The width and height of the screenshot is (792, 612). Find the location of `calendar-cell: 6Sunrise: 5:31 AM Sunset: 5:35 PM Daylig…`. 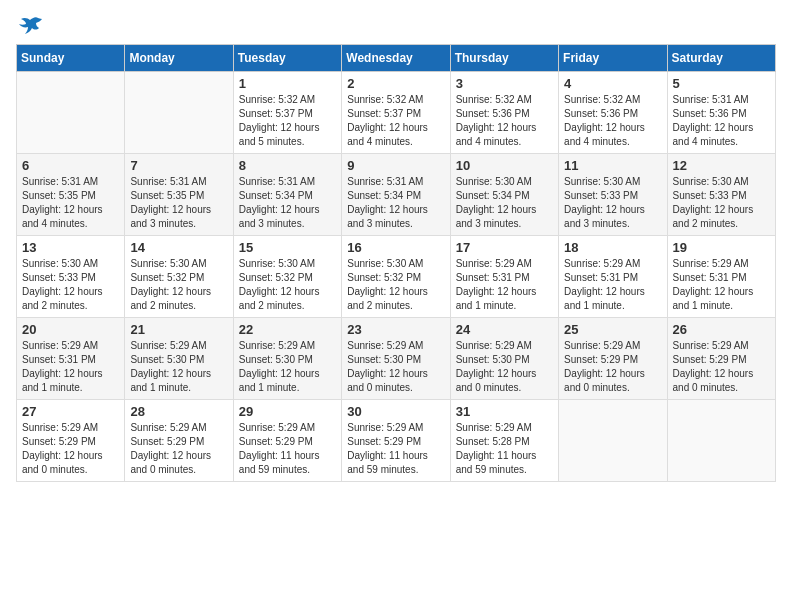

calendar-cell: 6Sunrise: 5:31 AM Sunset: 5:35 PM Daylig… is located at coordinates (71, 195).